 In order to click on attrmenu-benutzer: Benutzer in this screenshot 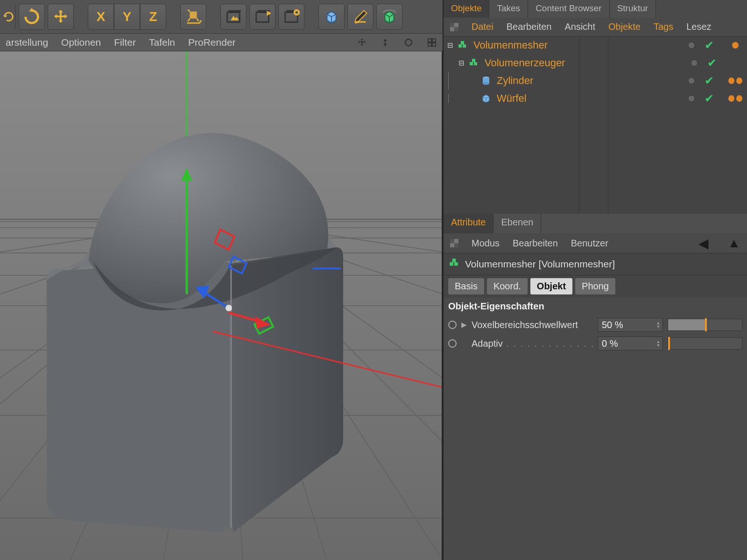, I will do `click(590, 244)`.